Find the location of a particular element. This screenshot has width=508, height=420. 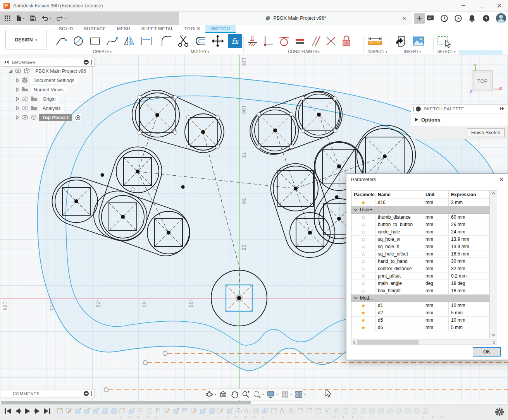

parameter-row: ☆sq_hole_wmm13.9 mm is located at coordinates (424, 239).